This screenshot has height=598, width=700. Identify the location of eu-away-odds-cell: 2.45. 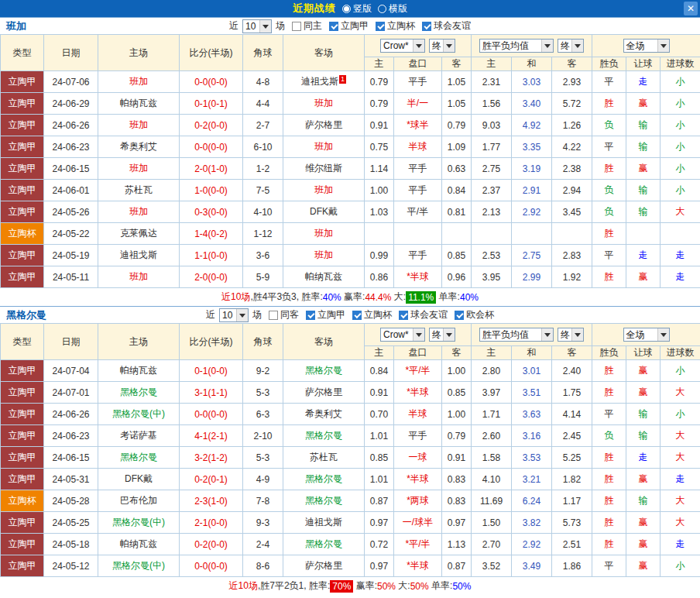
(572, 436).